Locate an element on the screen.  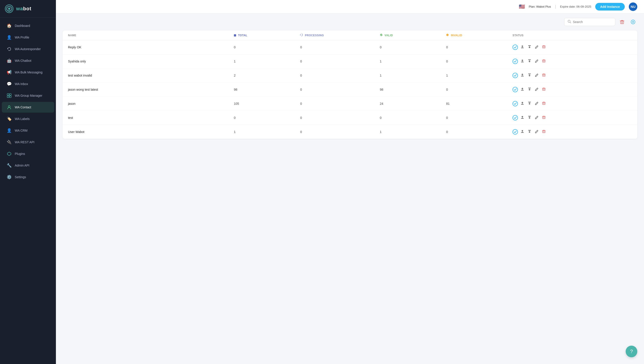
sidebar-item-wa-profile: 👤 WA Profile is located at coordinates (28, 38).